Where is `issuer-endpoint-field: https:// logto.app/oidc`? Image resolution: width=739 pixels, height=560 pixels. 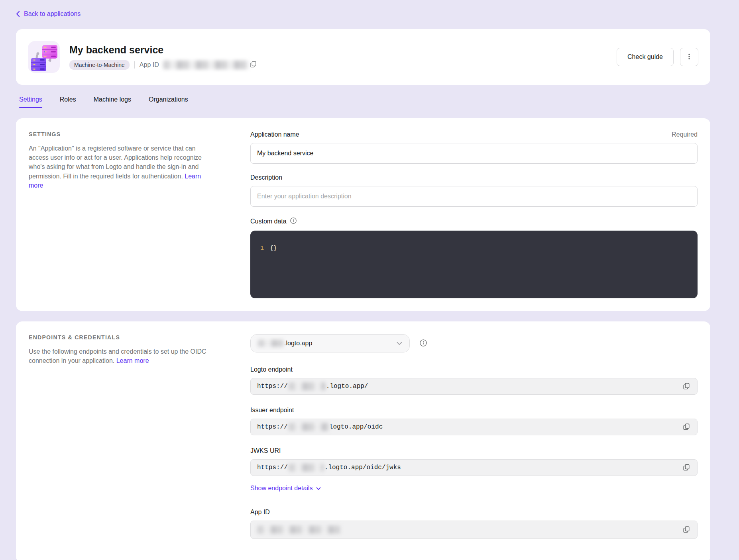 issuer-endpoint-field: https:// logto.app/oidc is located at coordinates (474, 427).